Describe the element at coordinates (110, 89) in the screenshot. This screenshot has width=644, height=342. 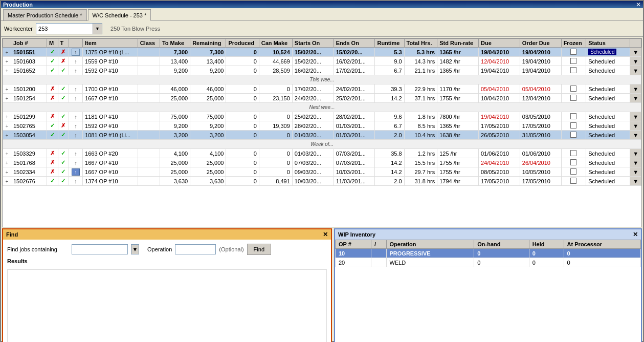
I see `item-name: 1700 OP #10` at that location.